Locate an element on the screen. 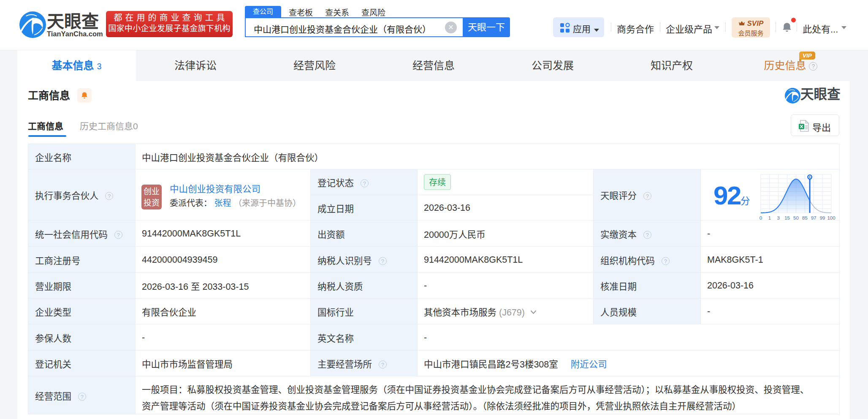 Image resolution: width=868 pixels, height=419 pixels. svg-text: 97 is located at coordinates (814, 218).